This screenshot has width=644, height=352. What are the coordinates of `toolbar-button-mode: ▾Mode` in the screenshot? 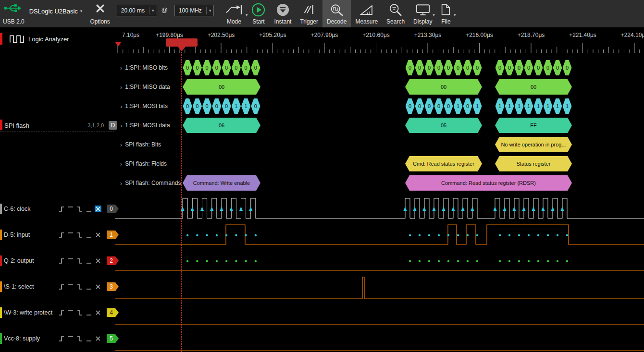 It's located at (234, 13).